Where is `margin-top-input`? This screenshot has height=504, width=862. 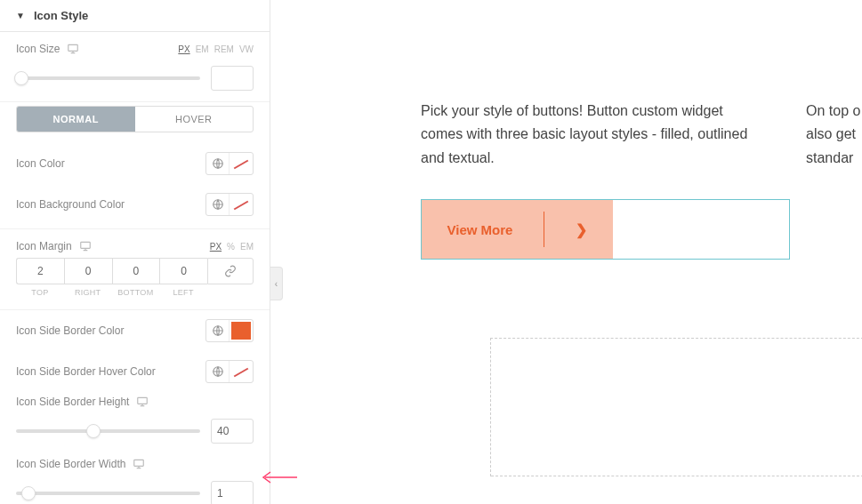 margin-top-input is located at coordinates (40, 271).